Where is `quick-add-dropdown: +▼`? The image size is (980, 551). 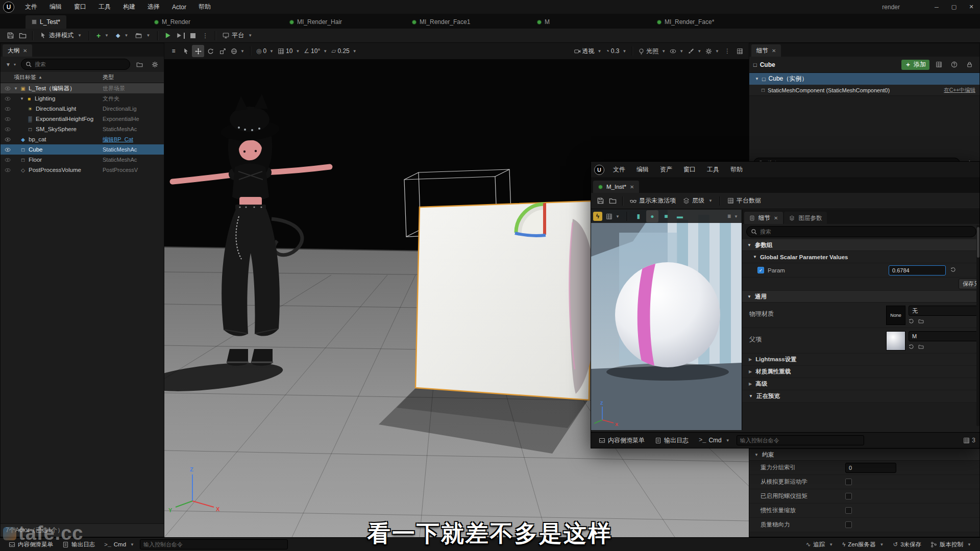
quick-add-dropdown: +▼ is located at coordinates (103, 36).